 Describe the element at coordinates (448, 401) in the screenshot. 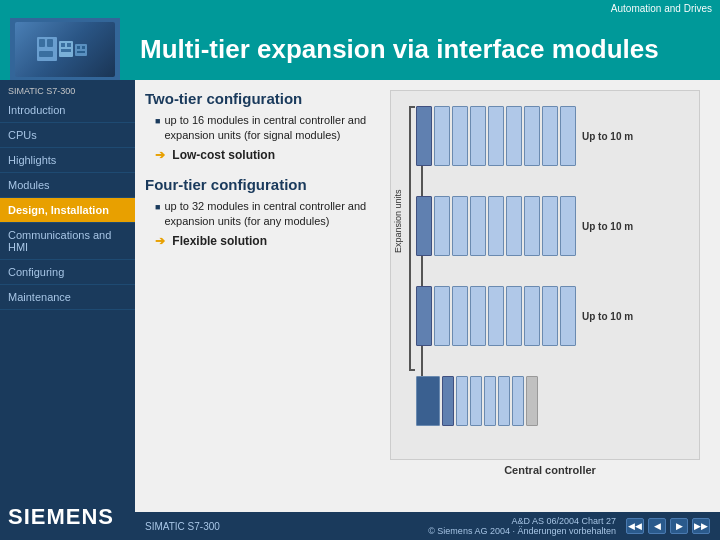

I see `module-c1` at that location.